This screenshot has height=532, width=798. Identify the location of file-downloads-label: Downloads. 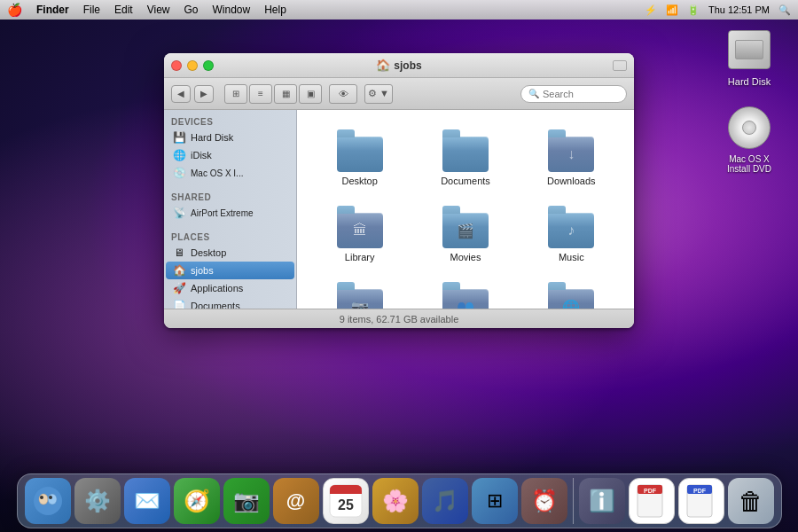
(571, 181).